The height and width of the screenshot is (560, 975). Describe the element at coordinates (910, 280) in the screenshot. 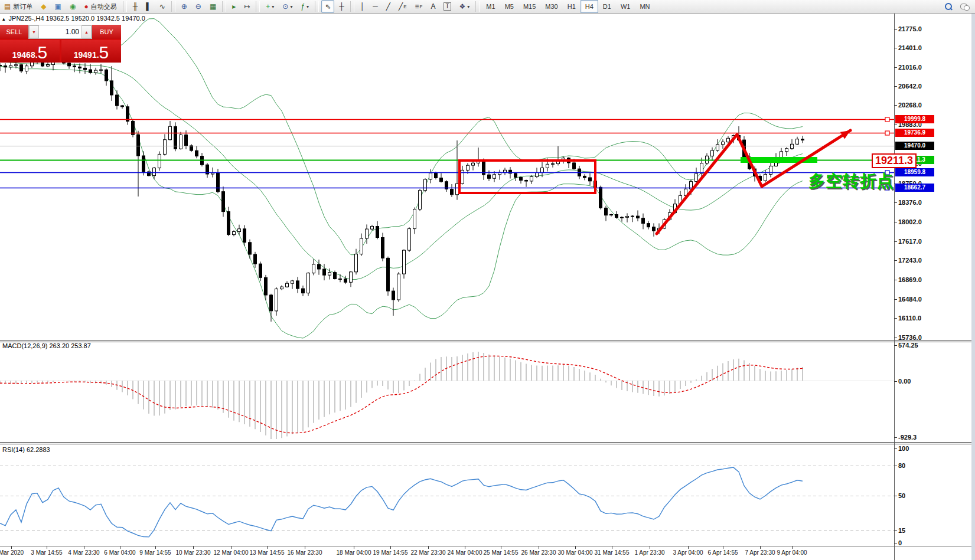

I see `price-scale-label: 16869.0` at that location.